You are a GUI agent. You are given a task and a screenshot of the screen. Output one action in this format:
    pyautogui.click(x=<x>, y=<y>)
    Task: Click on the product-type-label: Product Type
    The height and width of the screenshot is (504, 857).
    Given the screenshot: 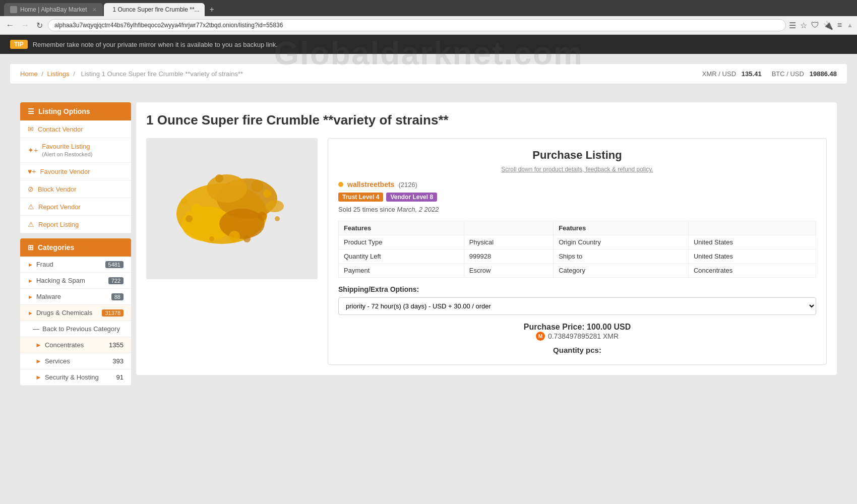 What is the action you would take?
    pyautogui.click(x=401, y=242)
    